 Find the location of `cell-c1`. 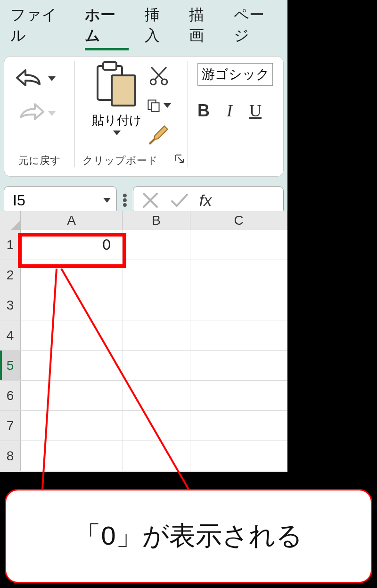

cell-c1 is located at coordinates (239, 245).